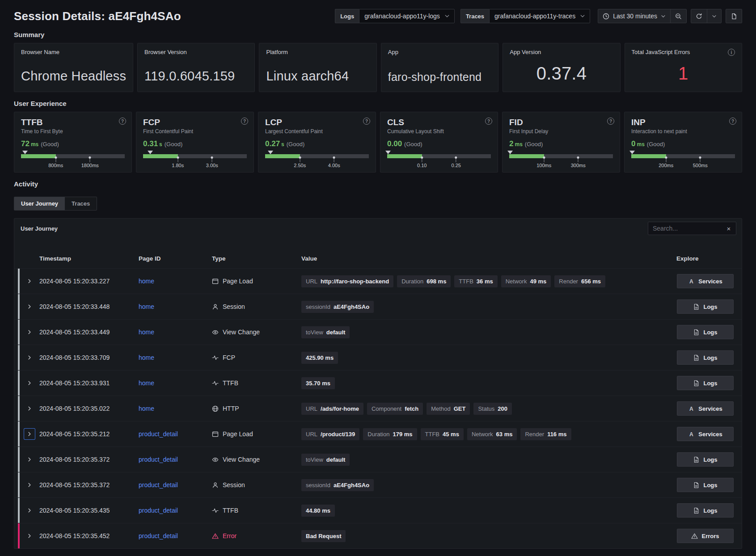 The image size is (756, 556). Describe the element at coordinates (640, 144) in the screenshot. I see `vital-unit: ms` at that location.